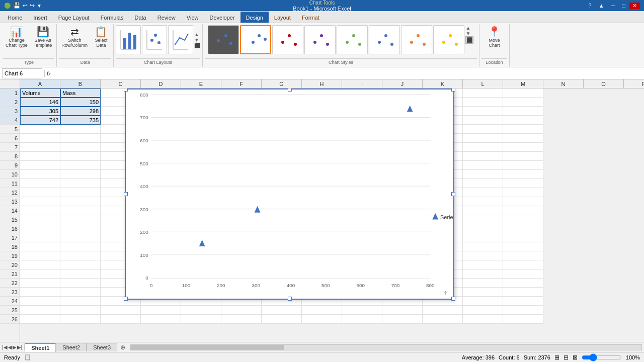 This screenshot has height=362, width=644. What do you see at coordinates (10, 265) in the screenshot?
I see `row-num-20: 20` at bounding box center [10, 265].